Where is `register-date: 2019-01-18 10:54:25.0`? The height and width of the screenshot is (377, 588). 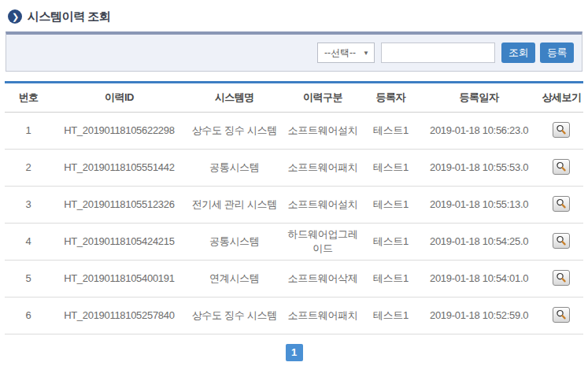
register-date: 2019-01-18 10:54:25.0 is located at coordinates (479, 241).